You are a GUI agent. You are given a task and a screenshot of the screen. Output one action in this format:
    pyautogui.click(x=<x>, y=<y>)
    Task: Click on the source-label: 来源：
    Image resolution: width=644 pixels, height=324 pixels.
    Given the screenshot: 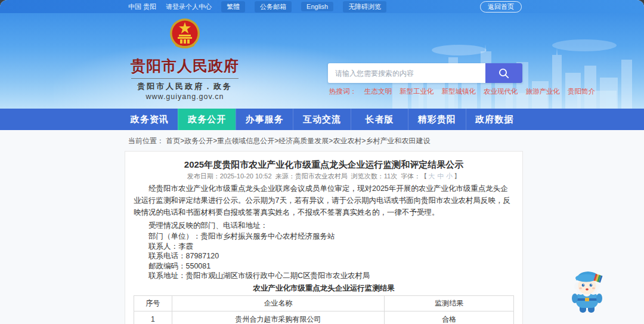 What is the action you would take?
    pyautogui.click(x=285, y=176)
    